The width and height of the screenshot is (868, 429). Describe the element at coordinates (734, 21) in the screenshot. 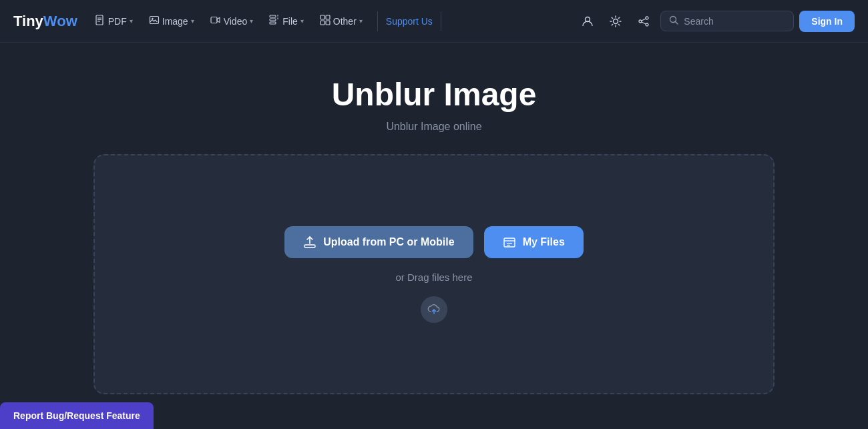

I see `search-input` at that location.